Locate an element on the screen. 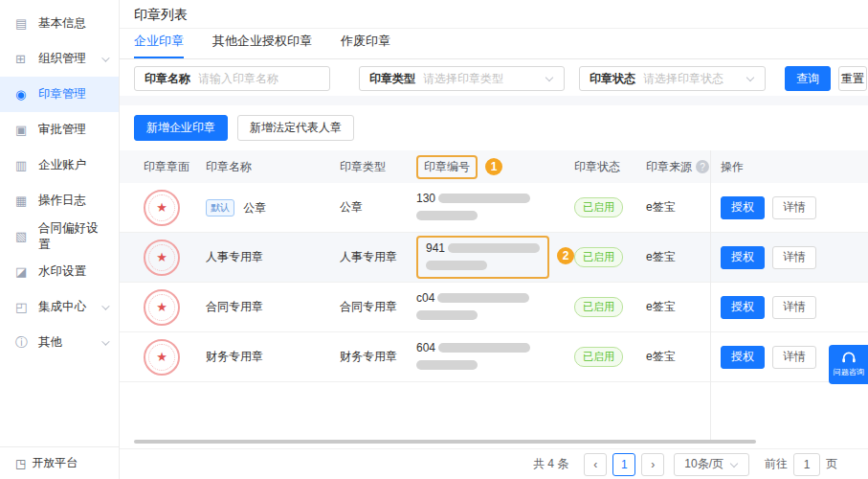 This screenshot has width=868, height=479. seal-type-filter-label: 印章类型 is located at coordinates (391, 79).